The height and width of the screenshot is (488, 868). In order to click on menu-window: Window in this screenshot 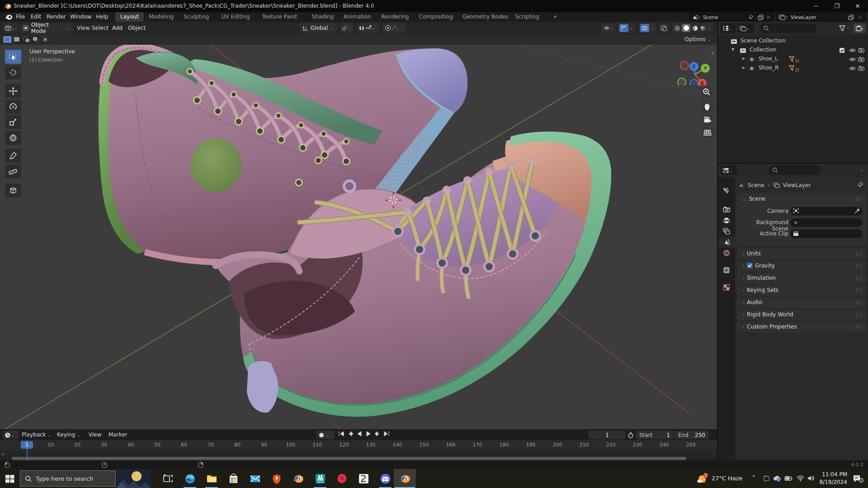, I will do `click(80, 17)`.